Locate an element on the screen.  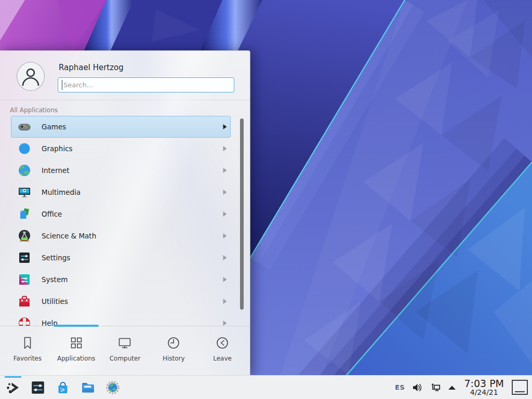
scrollbar-thumb is located at coordinates (242, 214).